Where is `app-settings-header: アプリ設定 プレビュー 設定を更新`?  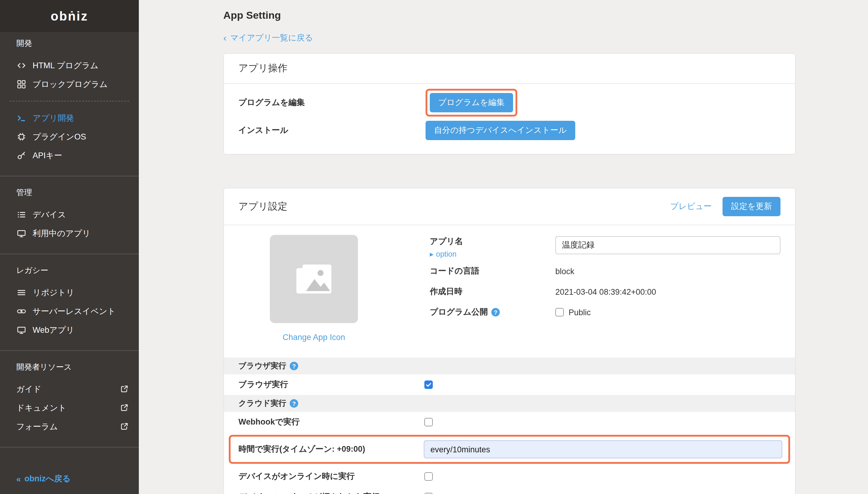 app-settings-header: アプリ設定 プレビュー 設定を更新 is located at coordinates (509, 207).